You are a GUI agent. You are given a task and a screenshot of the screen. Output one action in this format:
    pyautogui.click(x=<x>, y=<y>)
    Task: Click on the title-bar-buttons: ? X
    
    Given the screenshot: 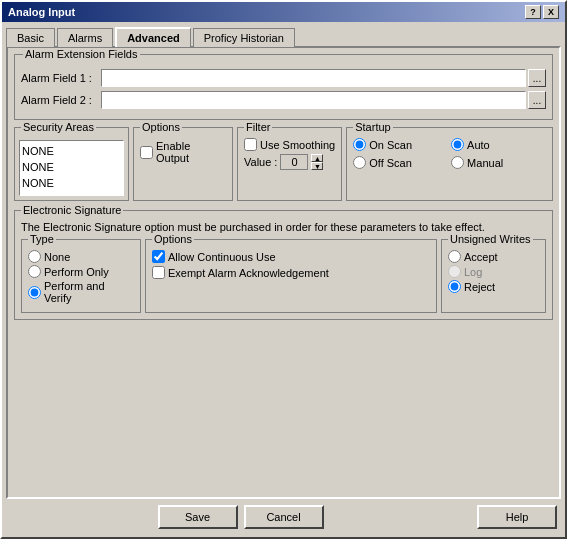 What is the action you would take?
    pyautogui.click(x=542, y=12)
    